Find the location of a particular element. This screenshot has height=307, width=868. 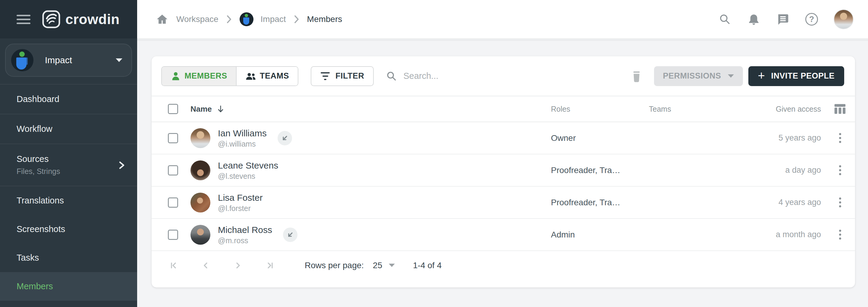

tab-teams: TEAMS is located at coordinates (267, 76).